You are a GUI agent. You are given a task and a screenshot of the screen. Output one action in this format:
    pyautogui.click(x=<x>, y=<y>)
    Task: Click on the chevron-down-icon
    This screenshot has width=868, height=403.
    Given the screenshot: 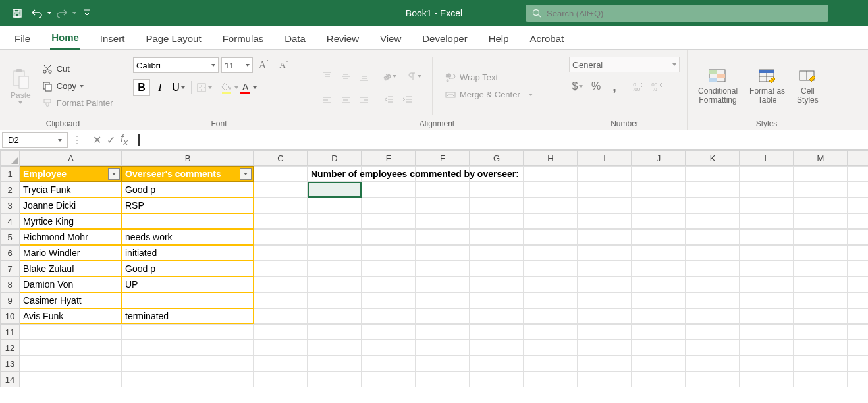 What is the action you would take?
    pyautogui.click(x=82, y=86)
    